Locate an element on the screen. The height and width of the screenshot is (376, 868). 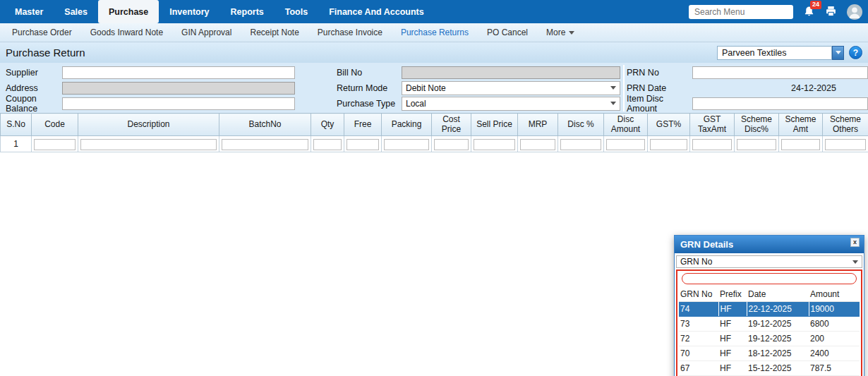
coupon-balance-label: Coupon Balance is located at coordinates (34, 104).